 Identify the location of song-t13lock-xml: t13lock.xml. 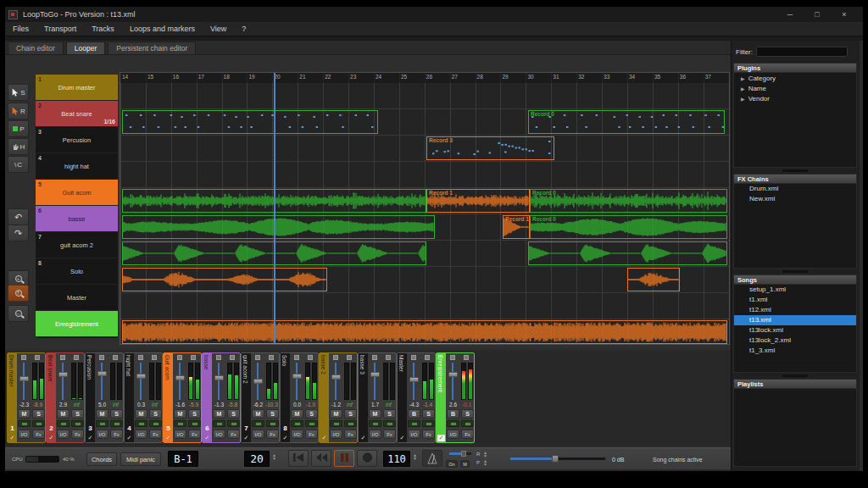
(795, 330).